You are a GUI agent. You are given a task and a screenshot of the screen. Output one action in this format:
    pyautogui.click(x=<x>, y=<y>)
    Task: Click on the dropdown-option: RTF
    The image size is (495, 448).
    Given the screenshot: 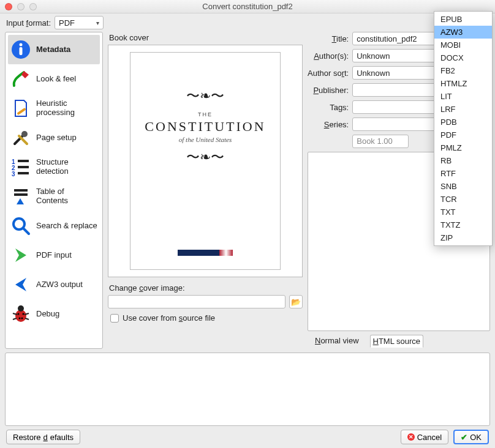 What is the action you would take?
    pyautogui.click(x=463, y=174)
    